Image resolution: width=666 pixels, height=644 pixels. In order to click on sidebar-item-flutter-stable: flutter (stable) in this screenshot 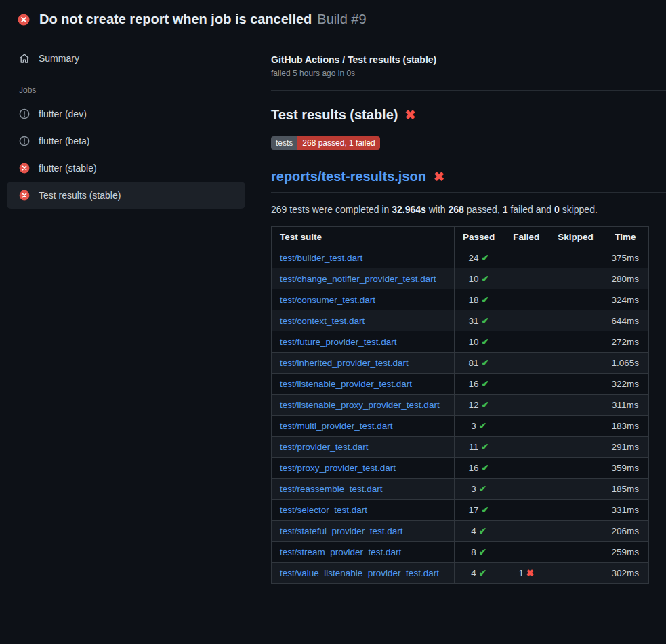, I will do `click(126, 168)`.